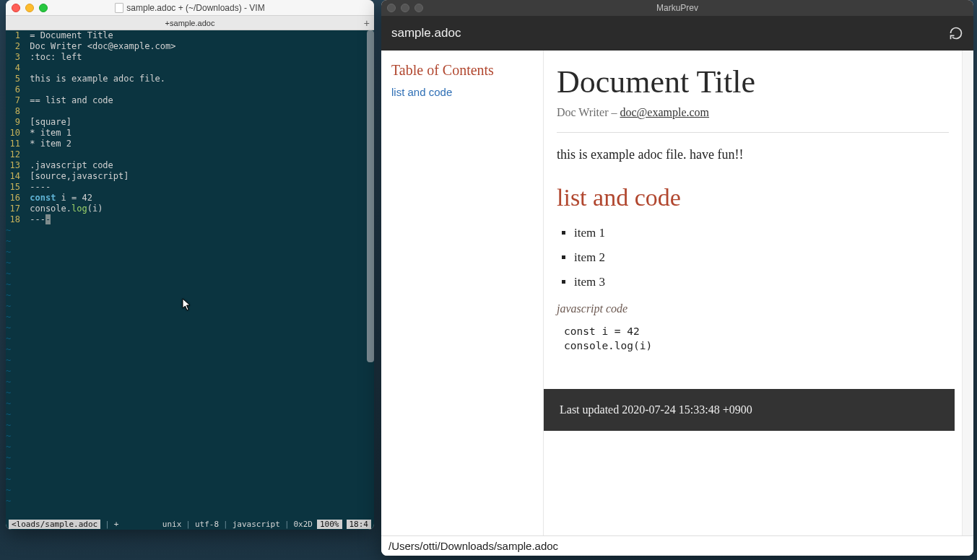 The image size is (977, 560). What do you see at coordinates (303, 524) in the screenshot?
I see `status-hex: 0x2D` at bounding box center [303, 524].